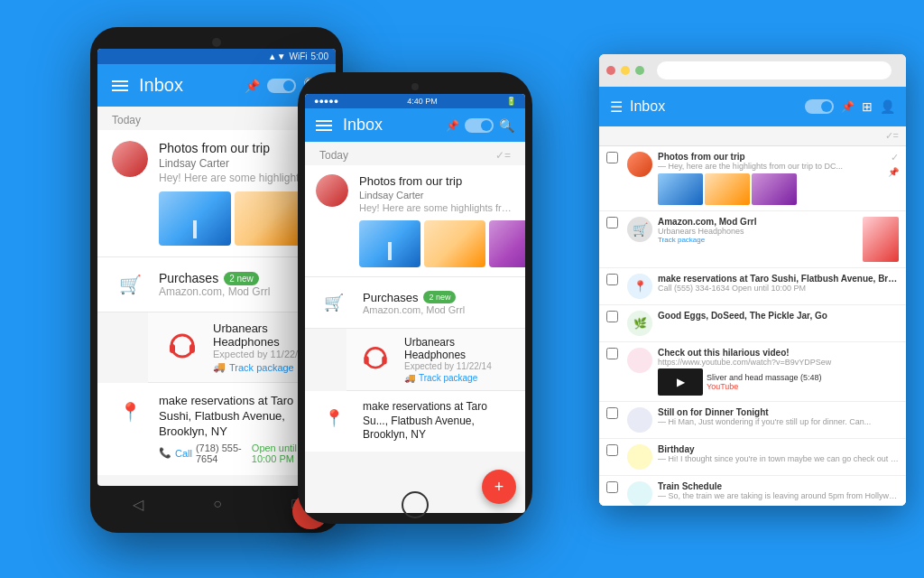 This screenshot has height=578, width=924. What do you see at coordinates (436, 359) in the screenshot?
I see `iphone-card-headphones: Urbanears Headphones Expected by 11/22/1…` at bounding box center [436, 359].